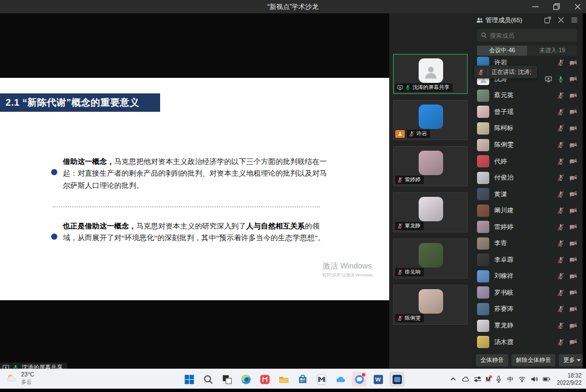  Describe the element at coordinates (359, 379) in the screenshot. I see `meeting-icon` at that location.